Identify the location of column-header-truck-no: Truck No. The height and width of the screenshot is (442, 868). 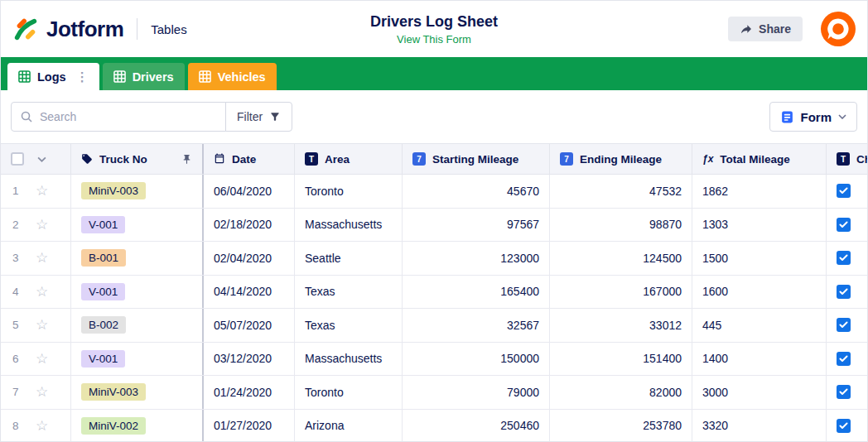
(137, 159).